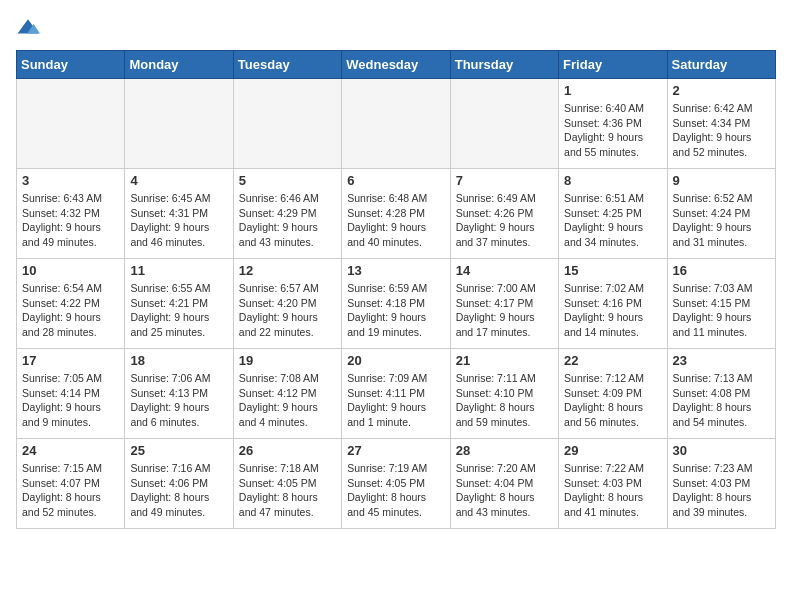 The image size is (792, 612). Describe the element at coordinates (71, 484) in the screenshot. I see `calendar-cell: 24Sunrise: 7:15 AM Sunset: 4:07 PM Dayli…` at that location.